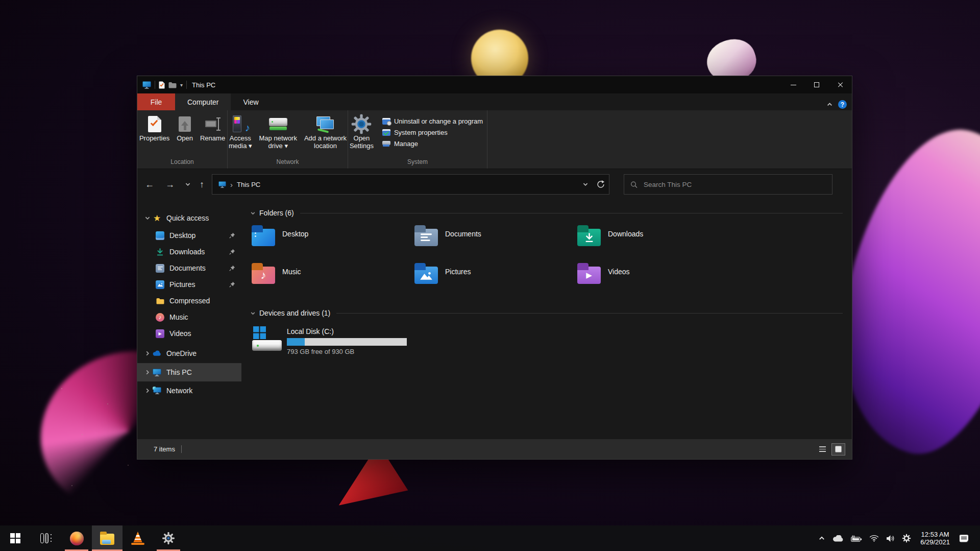 Image resolution: width=980 pixels, height=551 pixels. I want to click on settings-tray-icon, so click(906, 538).